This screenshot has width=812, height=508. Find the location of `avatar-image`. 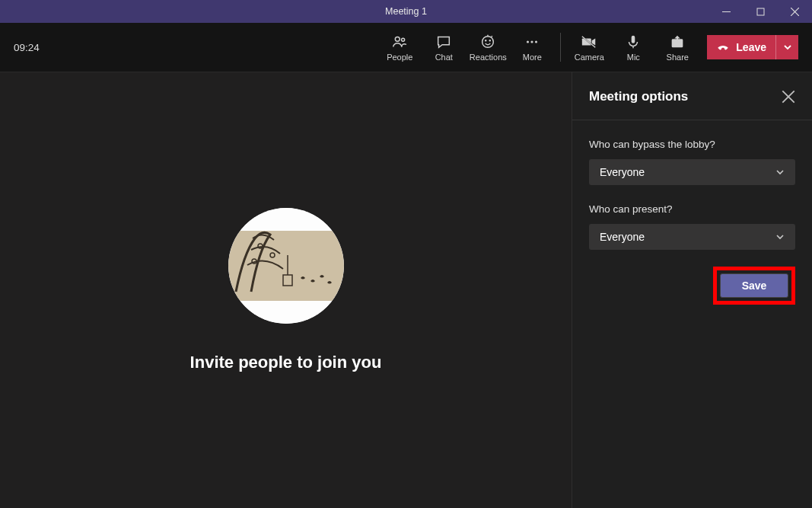

avatar-image is located at coordinates (286, 266).